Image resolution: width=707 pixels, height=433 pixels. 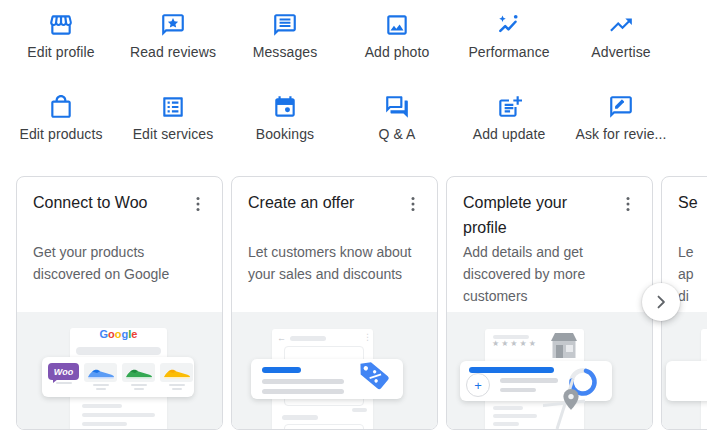 What do you see at coordinates (661, 302) in the screenshot?
I see `chevron-right-icon` at bounding box center [661, 302].